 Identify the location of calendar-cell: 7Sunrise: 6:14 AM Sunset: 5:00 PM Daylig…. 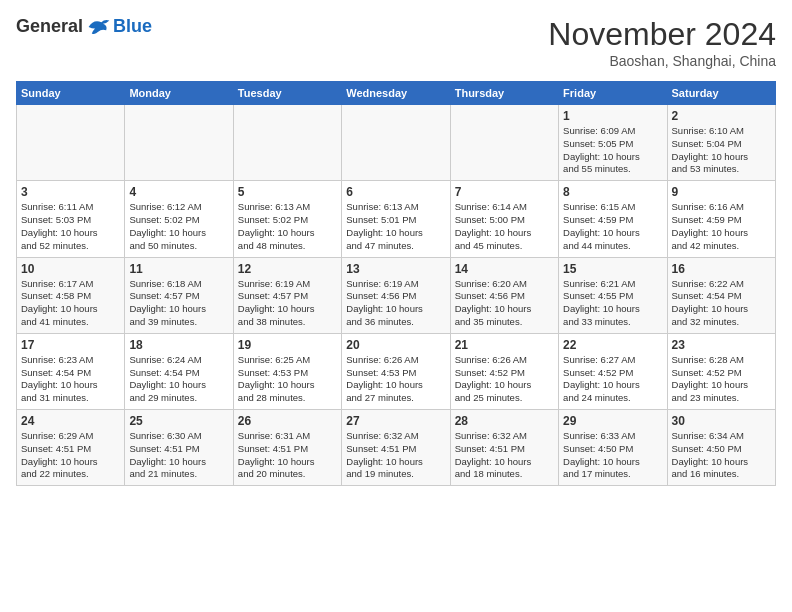
(504, 219).